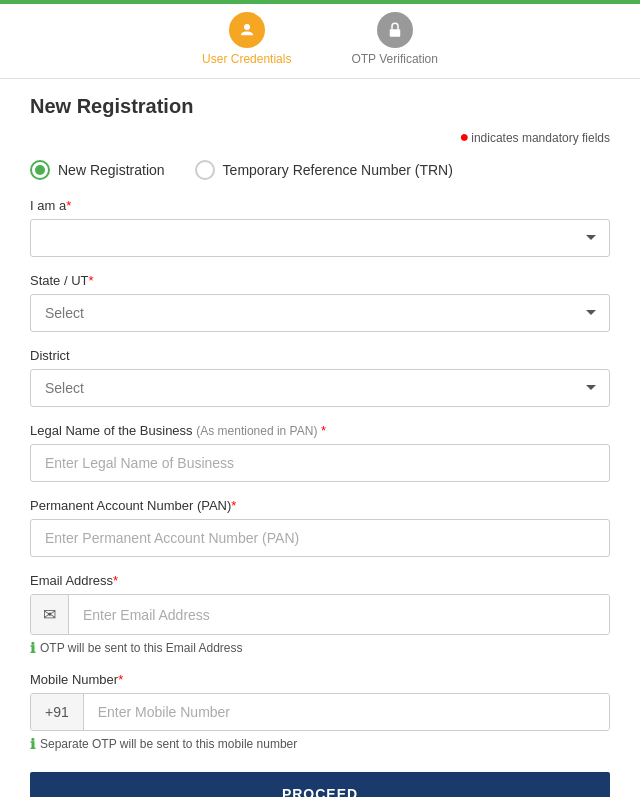 This screenshot has width=640, height=797. What do you see at coordinates (205, 170) in the screenshot?
I see `radio-circle-trn` at bounding box center [205, 170].